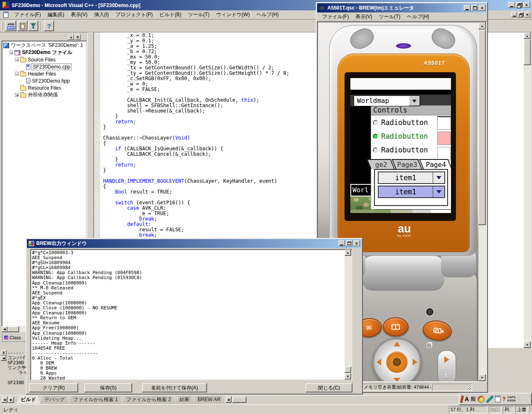 The height and width of the screenshot is (414, 532). What do you see at coordinates (498, 399) in the screenshot?
I see `ime-pad-icon` at bounding box center [498, 399].